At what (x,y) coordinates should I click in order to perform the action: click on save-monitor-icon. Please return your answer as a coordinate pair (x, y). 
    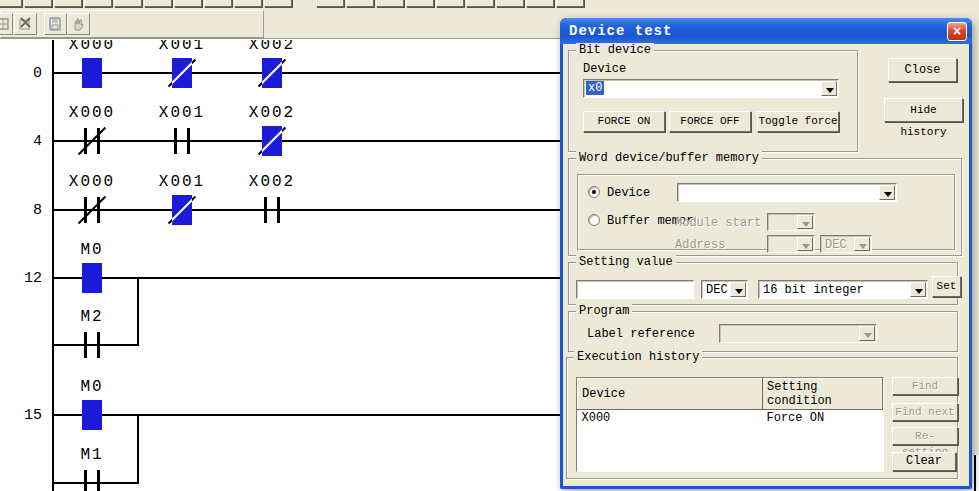
    Looking at the image, I should click on (56, 24).